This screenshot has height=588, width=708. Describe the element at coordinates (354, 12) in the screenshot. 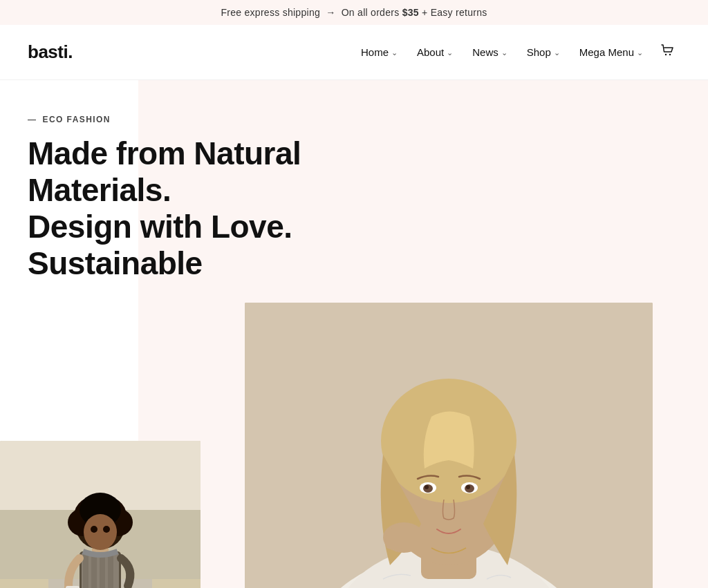

I see `announcement-text: Free express shipping → On all orders $3…` at that location.